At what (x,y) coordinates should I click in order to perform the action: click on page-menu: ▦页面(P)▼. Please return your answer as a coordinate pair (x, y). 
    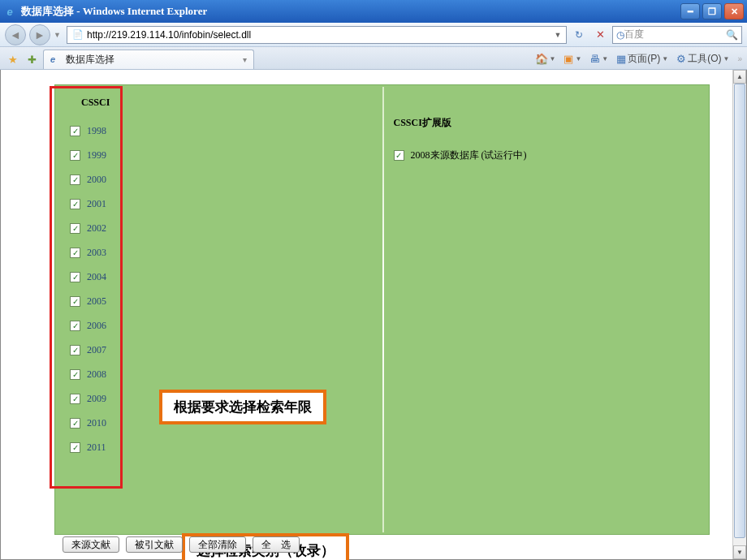
    Looking at the image, I should click on (642, 58).